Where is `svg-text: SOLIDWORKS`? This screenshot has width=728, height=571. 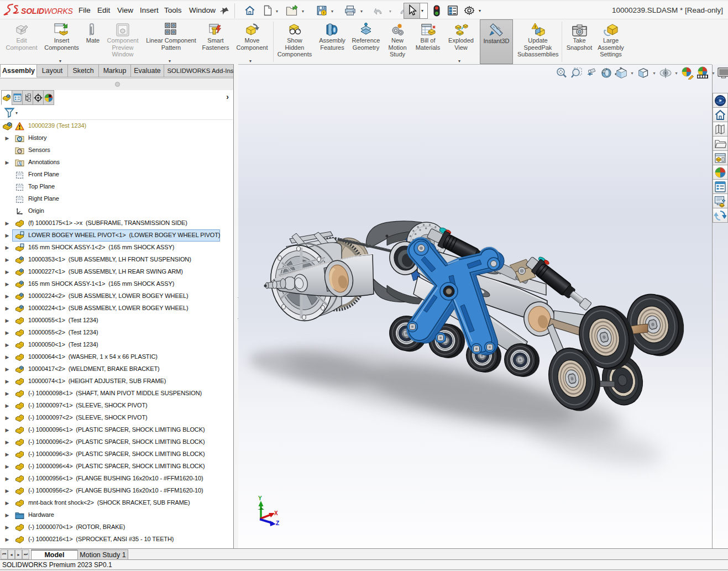
svg-text: SOLIDWORKS is located at coordinates (48, 11).